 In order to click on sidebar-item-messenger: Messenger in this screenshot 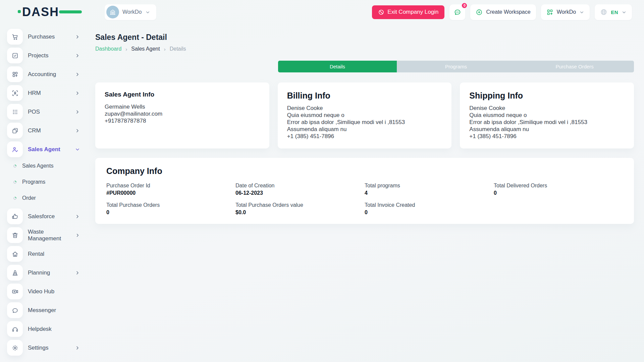, I will do `click(44, 310)`.